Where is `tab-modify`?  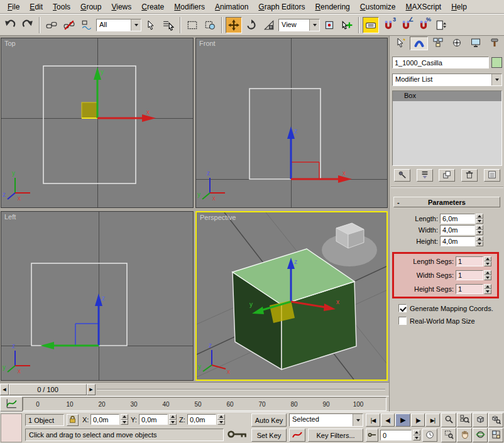
tab-modify is located at coordinates (419, 43).